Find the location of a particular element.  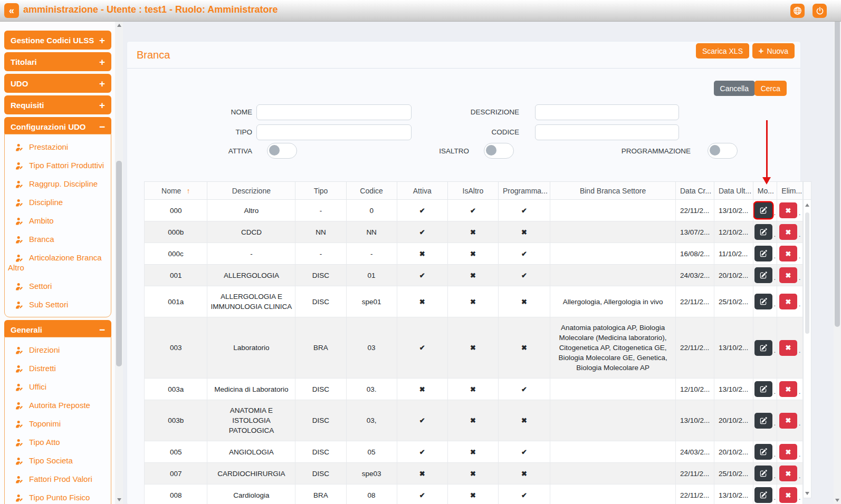

tipo-input is located at coordinates (334, 132).